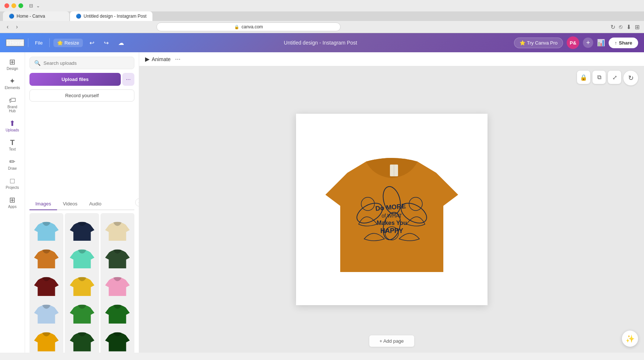 This screenshot has width=644, height=360. I want to click on share-icon: ↑, so click(616, 43).